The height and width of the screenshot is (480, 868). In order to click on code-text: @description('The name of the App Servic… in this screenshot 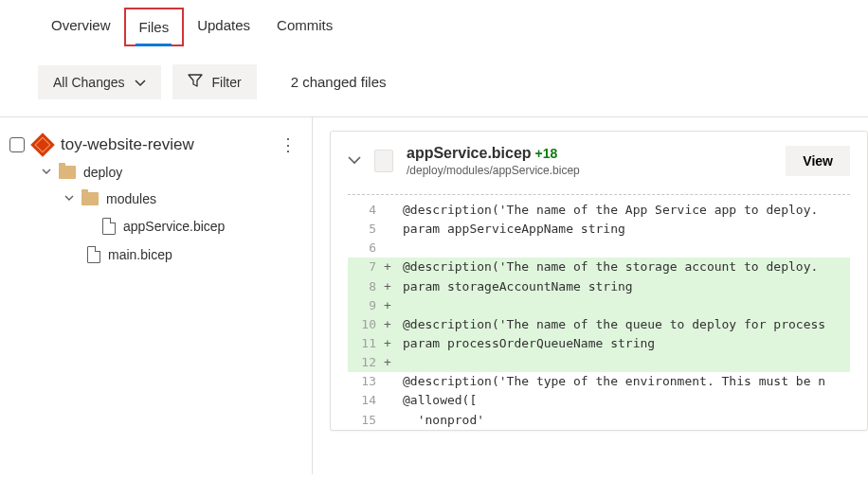, I will do `click(624, 210)`.